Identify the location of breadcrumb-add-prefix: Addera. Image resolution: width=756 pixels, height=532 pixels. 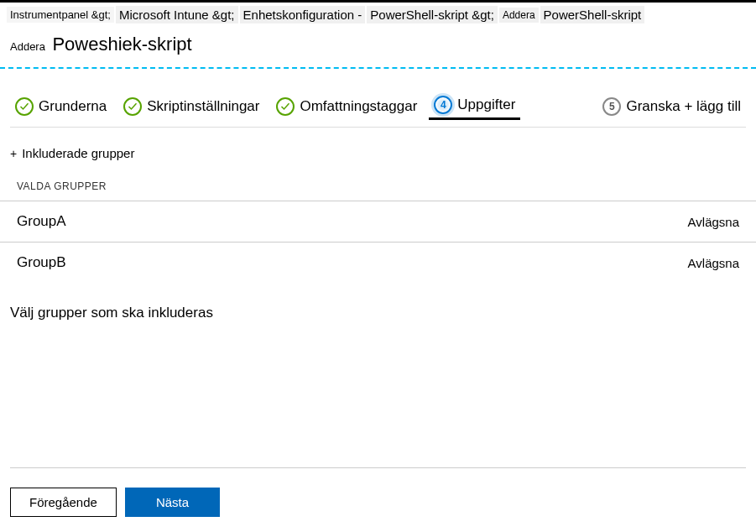
(519, 15).